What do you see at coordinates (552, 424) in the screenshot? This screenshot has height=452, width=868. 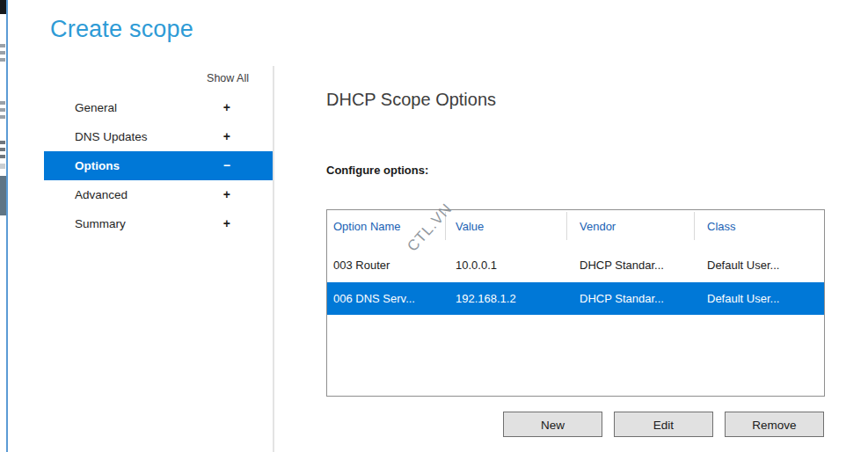 I see `new-button: New` at bounding box center [552, 424].